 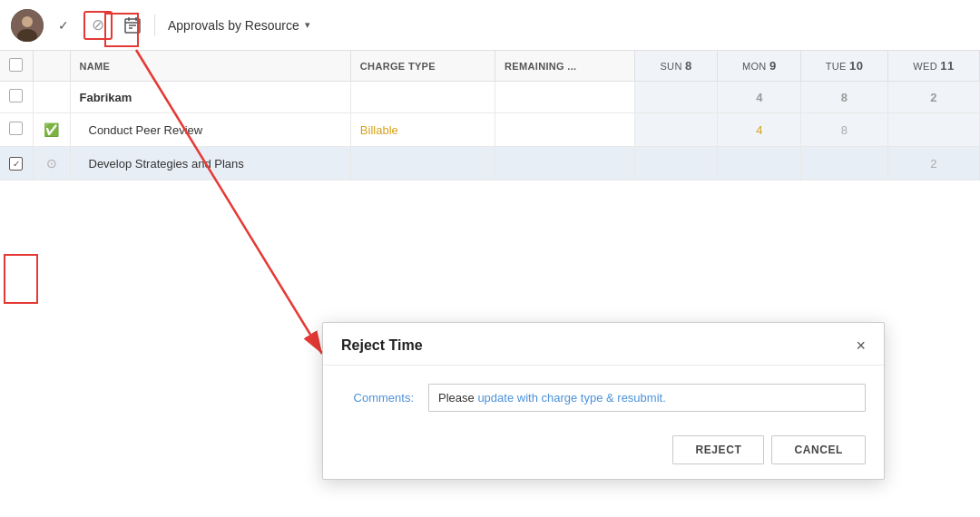 I want to click on row-name-cell: Conduct Peer Review, so click(x=211, y=131).